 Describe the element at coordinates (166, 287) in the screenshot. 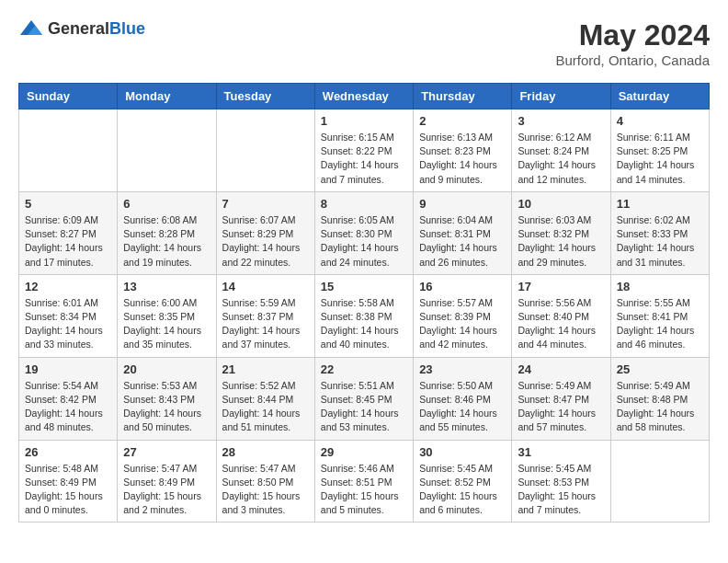

I see `day-number: 13` at that location.